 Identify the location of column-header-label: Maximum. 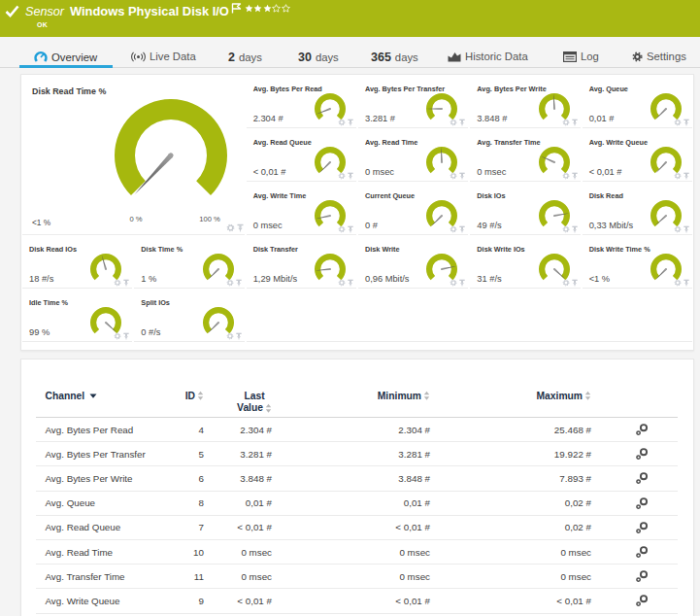
(560, 396).